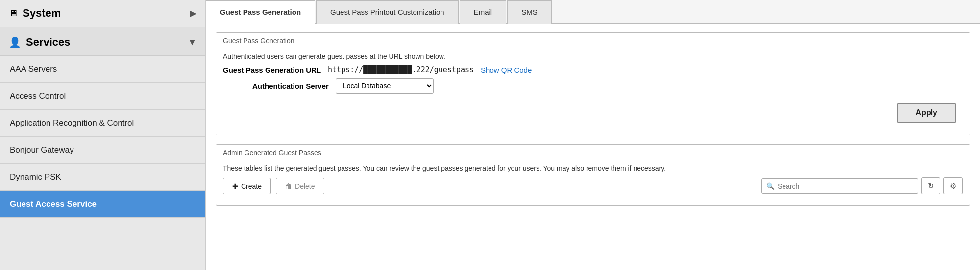 The width and height of the screenshot is (980, 270). I want to click on sidebar-item-dynamic-psk: Dynamic PSK, so click(103, 178).